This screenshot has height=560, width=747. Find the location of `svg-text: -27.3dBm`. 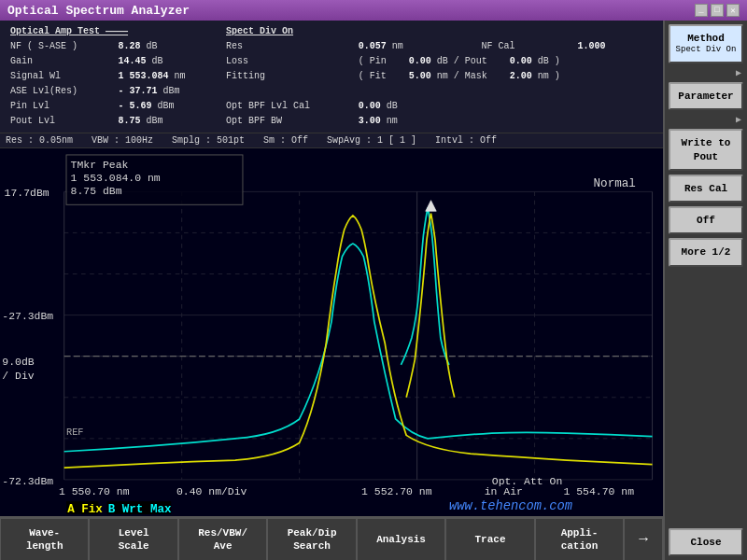

svg-text: -27.3dBm is located at coordinates (28, 315).